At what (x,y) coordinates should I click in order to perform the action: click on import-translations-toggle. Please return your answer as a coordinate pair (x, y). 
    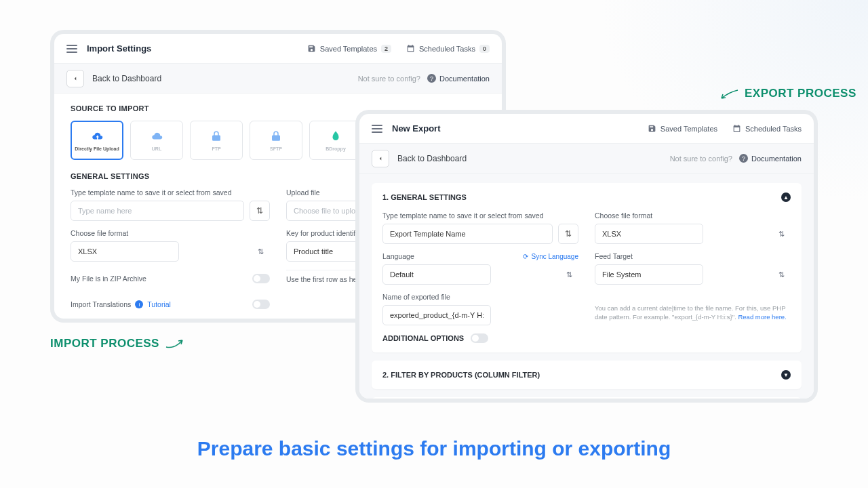
    Looking at the image, I should click on (261, 304).